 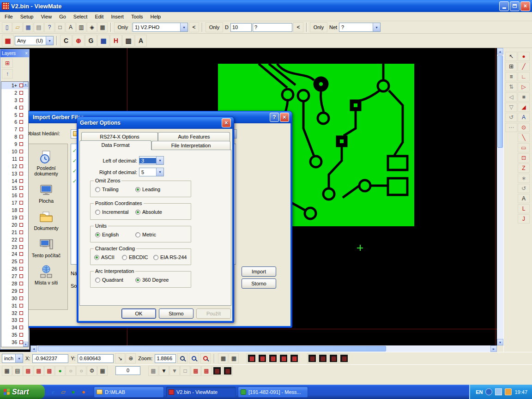 What do you see at coordinates (15, 254) in the screenshot?
I see `layer-row: 24` at bounding box center [15, 254].